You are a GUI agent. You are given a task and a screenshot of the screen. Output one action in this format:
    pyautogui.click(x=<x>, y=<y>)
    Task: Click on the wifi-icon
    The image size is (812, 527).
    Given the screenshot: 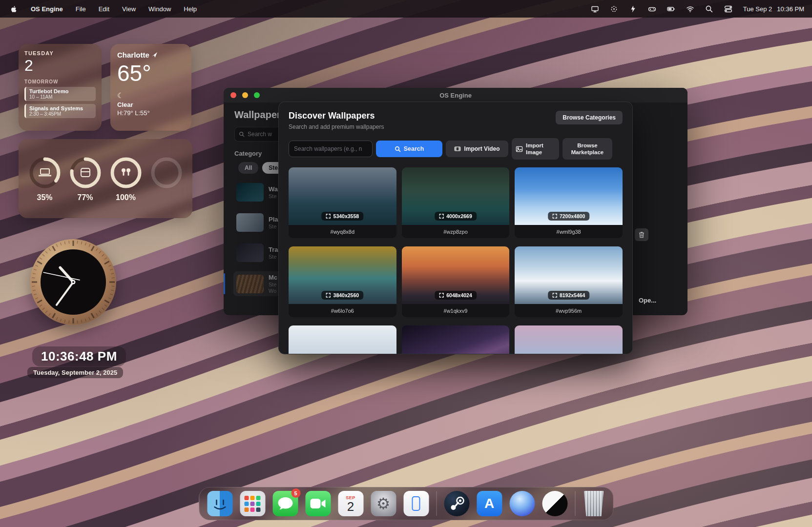 What is the action you would take?
    pyautogui.click(x=690, y=9)
    